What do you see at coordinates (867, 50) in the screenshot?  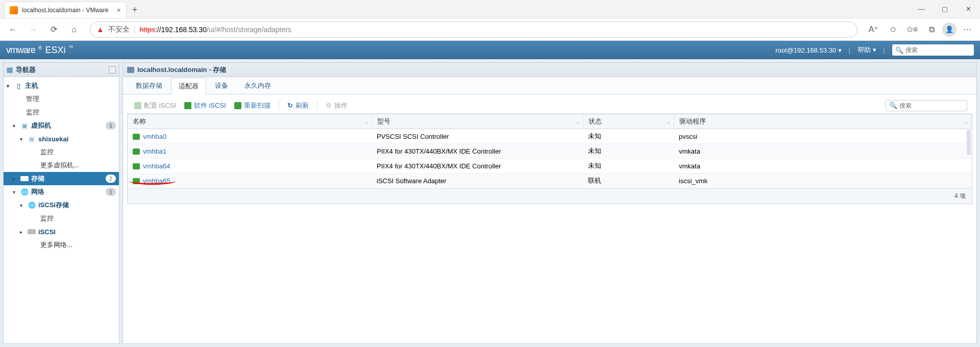 I see `help-menu: 帮助 ▾` at bounding box center [867, 50].